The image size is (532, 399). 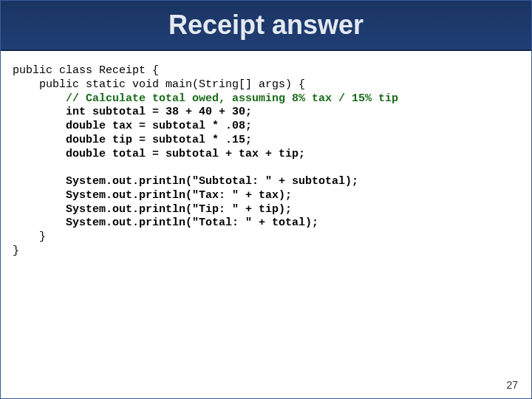 What do you see at coordinates (132, 140) in the screenshot?
I see `code-line: double tip = subtotal * .15;` at bounding box center [132, 140].